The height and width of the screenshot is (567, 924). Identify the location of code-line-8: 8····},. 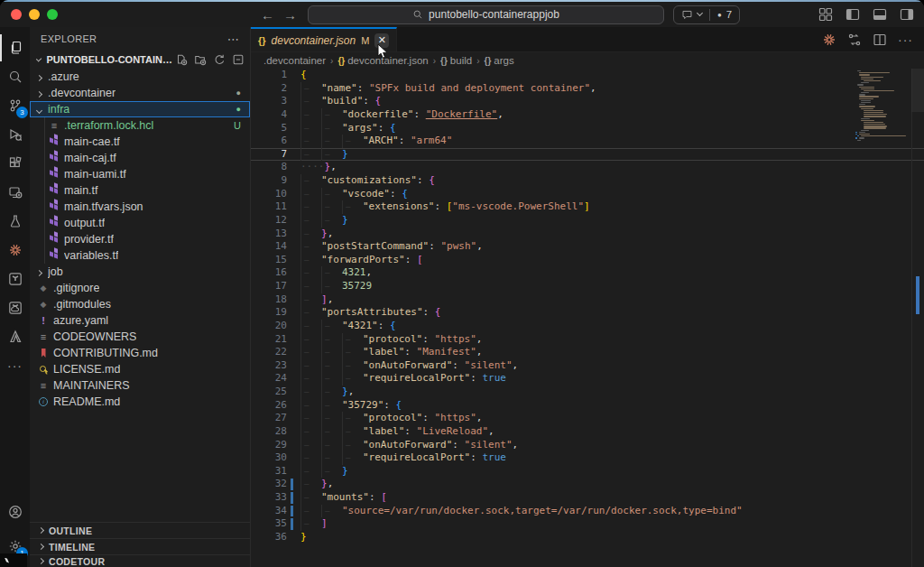
(587, 168).